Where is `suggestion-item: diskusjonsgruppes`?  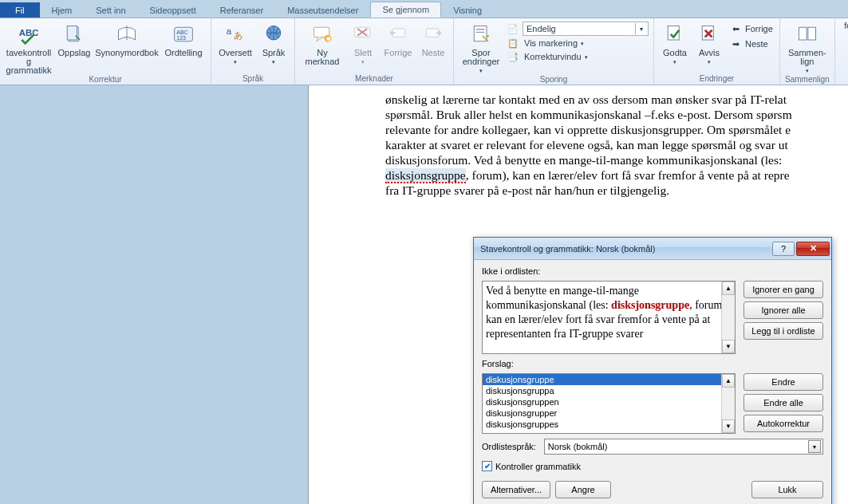
suggestion-item: diskusjonsgruppes is located at coordinates (609, 424).